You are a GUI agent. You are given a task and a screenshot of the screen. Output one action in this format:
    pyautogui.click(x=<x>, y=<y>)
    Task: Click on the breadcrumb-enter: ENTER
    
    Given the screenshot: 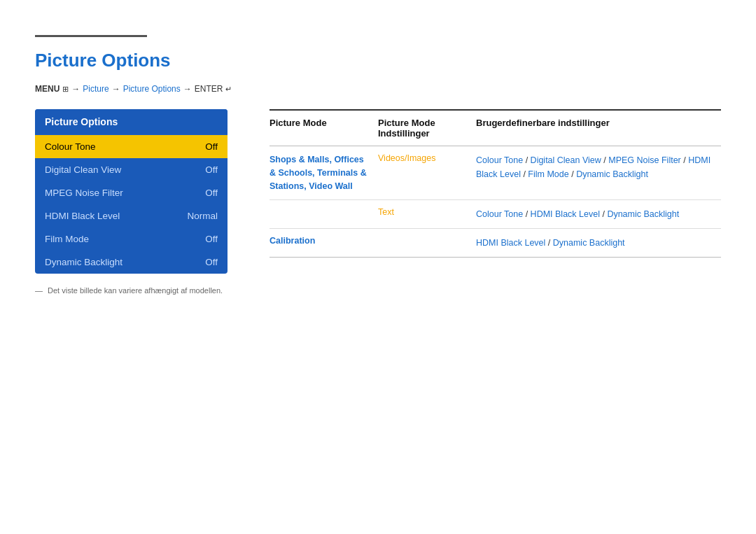 What is the action you would take?
    pyautogui.click(x=209, y=89)
    